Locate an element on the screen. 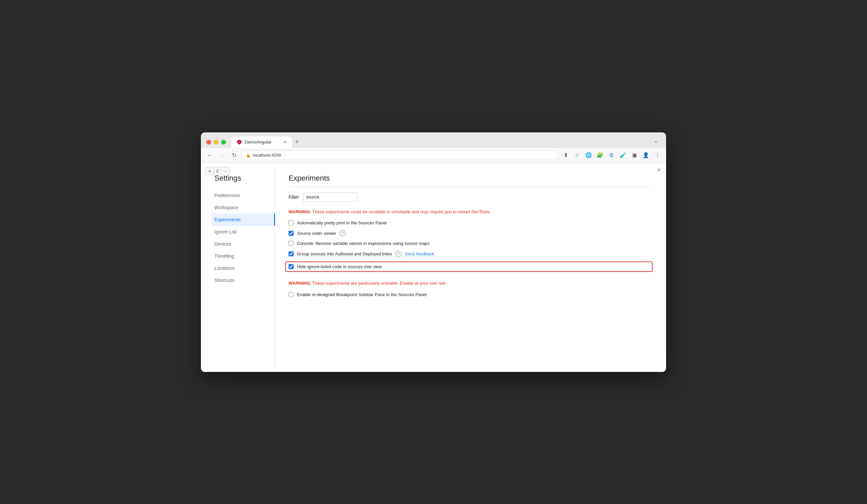  url-text: localhost:4200 is located at coordinates (267, 155).